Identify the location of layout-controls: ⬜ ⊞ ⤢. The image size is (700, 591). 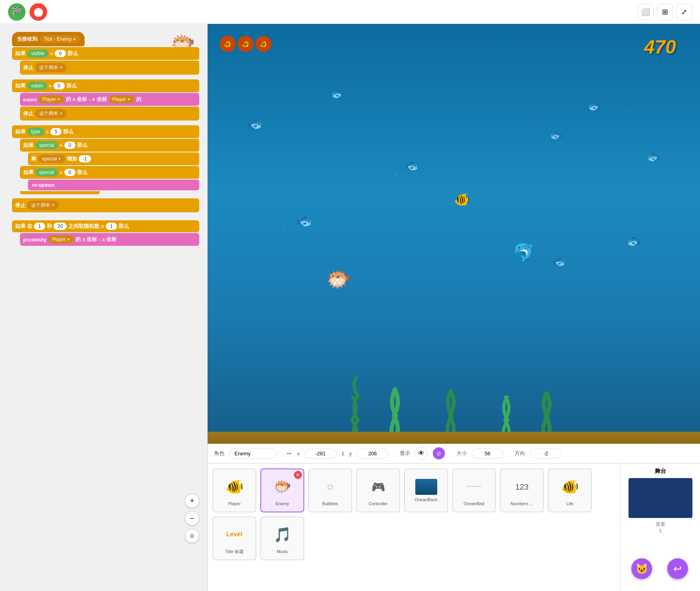
(665, 12).